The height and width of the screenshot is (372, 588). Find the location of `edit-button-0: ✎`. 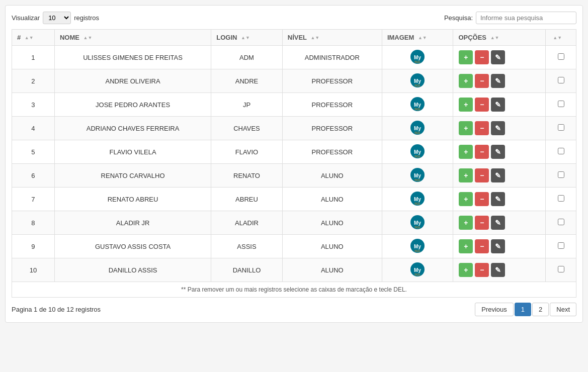

edit-button-0: ✎ is located at coordinates (498, 57).